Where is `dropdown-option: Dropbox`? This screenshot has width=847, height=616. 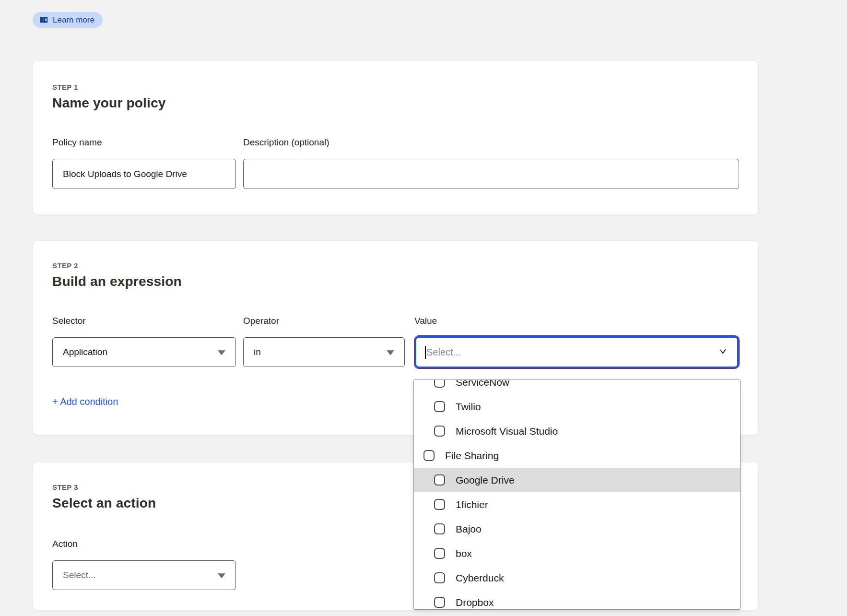 dropdown-option: Dropbox is located at coordinates (577, 600).